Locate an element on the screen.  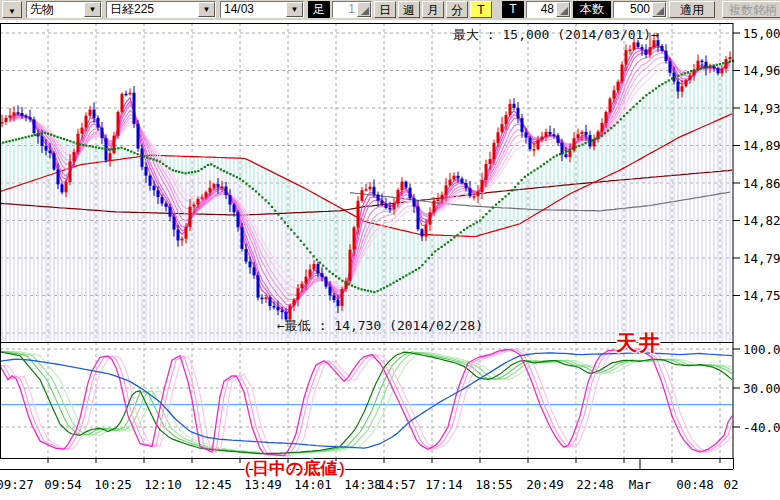
intraday-bottom-annotation: （日中の底値） is located at coordinates (294, 468).